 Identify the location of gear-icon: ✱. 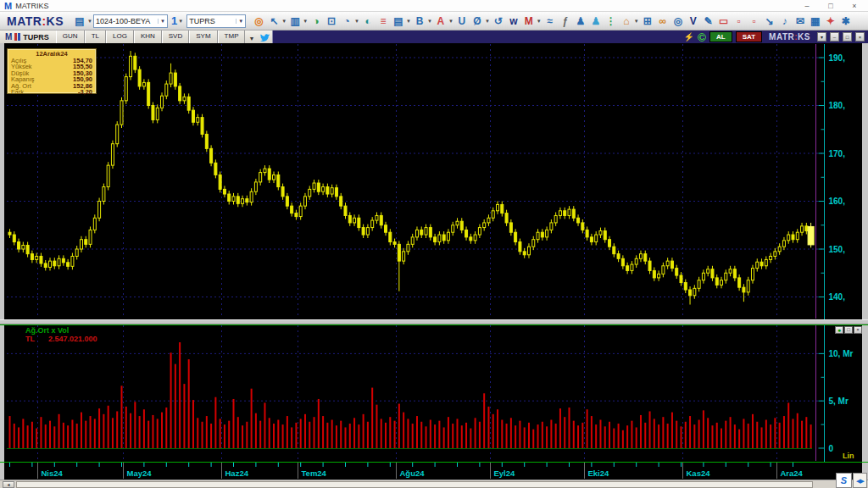
(846, 21).